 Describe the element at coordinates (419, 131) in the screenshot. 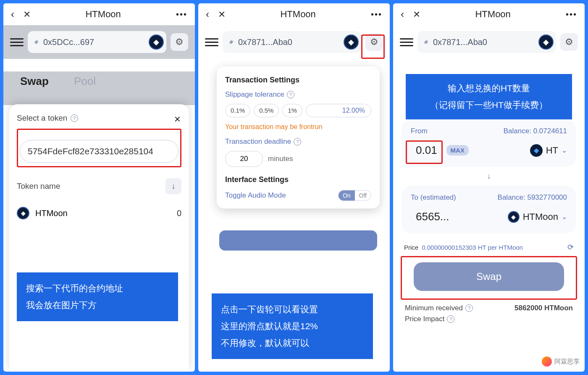

I see `from-label: From` at that location.